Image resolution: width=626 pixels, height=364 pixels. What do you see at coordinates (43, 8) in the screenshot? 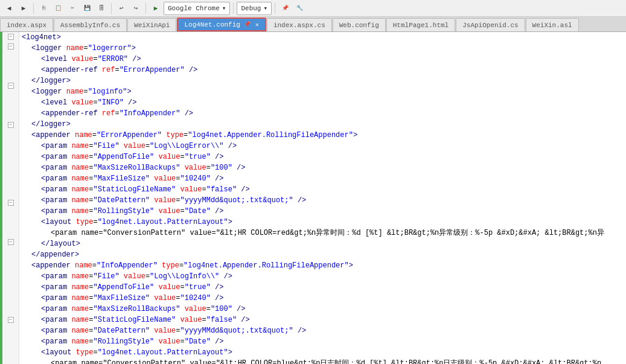
I see `copy-button: ⎘` at bounding box center [43, 8].